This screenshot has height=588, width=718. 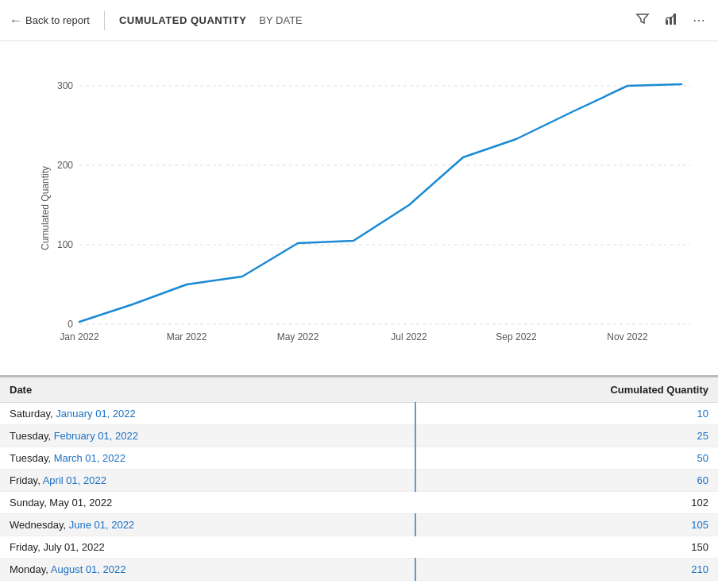 I want to click on header-right: ⋯, so click(x=670, y=21).